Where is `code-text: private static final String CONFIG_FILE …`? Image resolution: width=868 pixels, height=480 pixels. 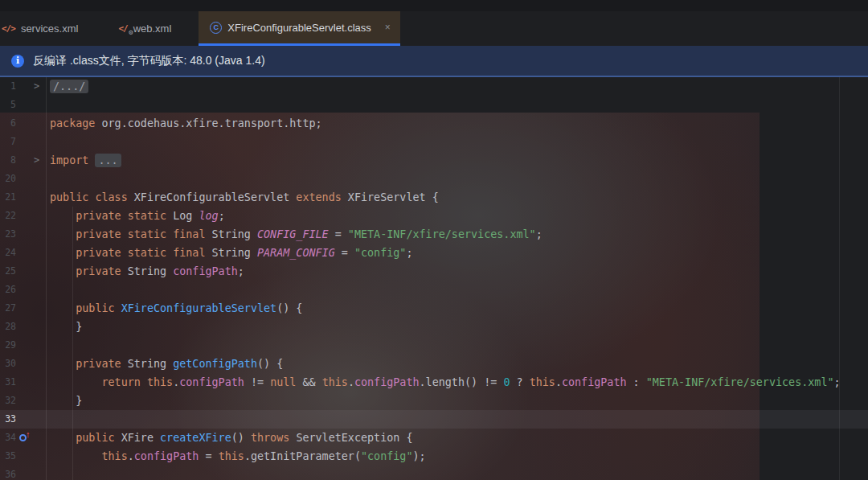 code-text: private static final String CONFIG_FILE … is located at coordinates (296, 235).